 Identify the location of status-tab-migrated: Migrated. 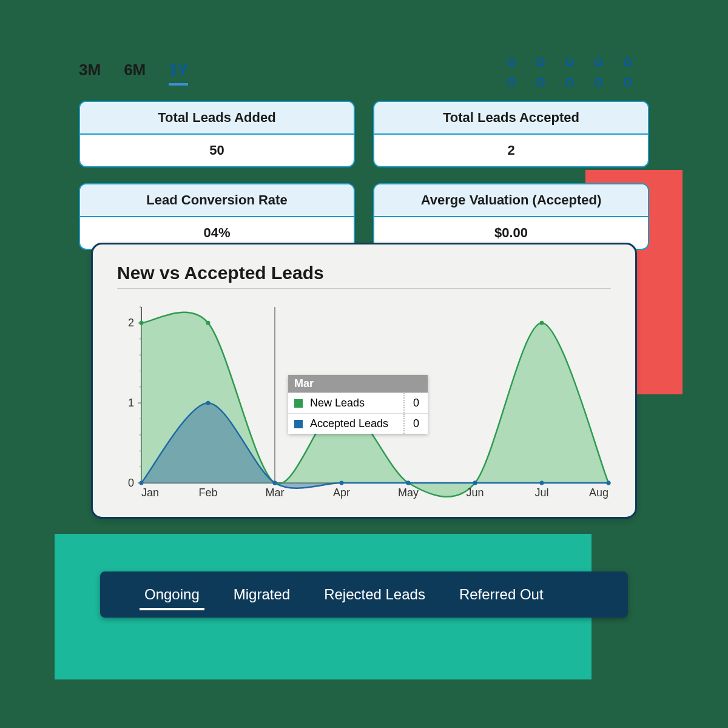
(262, 595).